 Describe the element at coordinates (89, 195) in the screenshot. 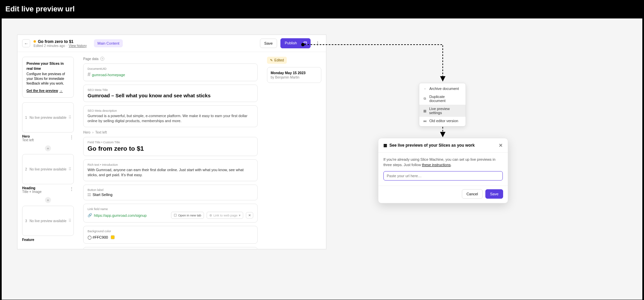

I see `text-icon` at that location.